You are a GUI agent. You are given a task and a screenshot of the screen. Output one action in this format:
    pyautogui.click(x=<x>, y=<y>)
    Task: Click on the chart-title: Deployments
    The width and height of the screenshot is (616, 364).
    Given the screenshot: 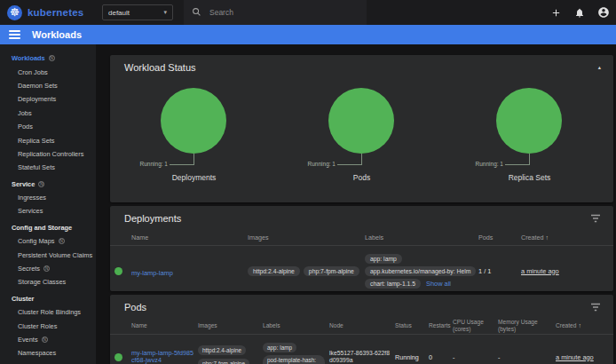 What is the action you would take?
    pyautogui.click(x=193, y=178)
    